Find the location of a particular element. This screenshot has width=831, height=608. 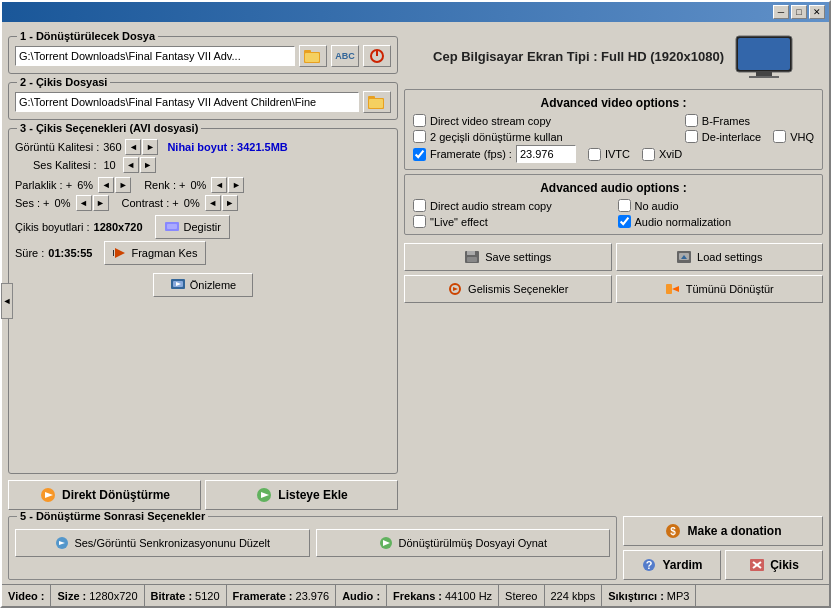

twopass-label: 2 geçişli dönüştürme kullan is located at coordinates (496, 137).